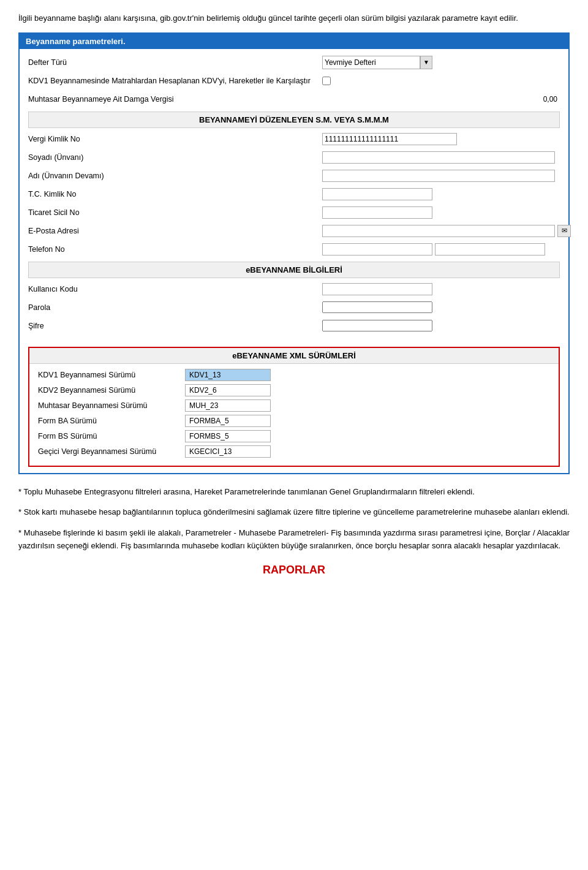  What do you see at coordinates (111, 406) in the screenshot?
I see `muh-version-label: Muhtasar Beyannamesi Sürümü` at bounding box center [111, 406].